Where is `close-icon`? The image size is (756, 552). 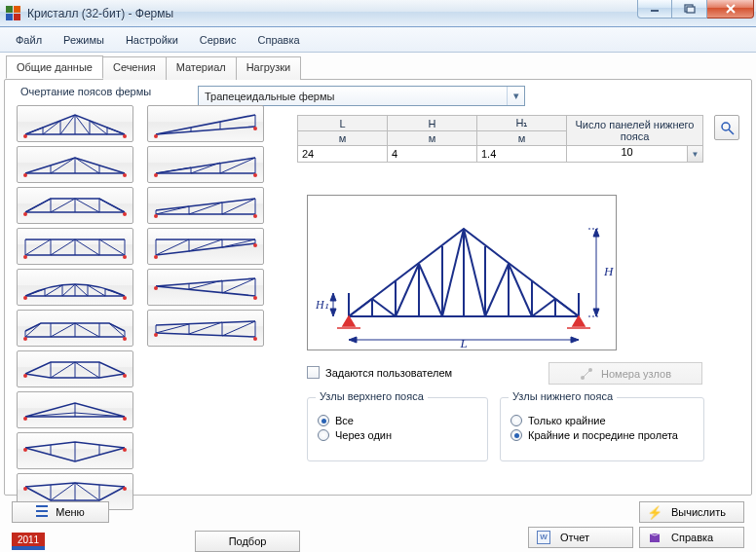
close-icon is located at coordinates (731, 9).